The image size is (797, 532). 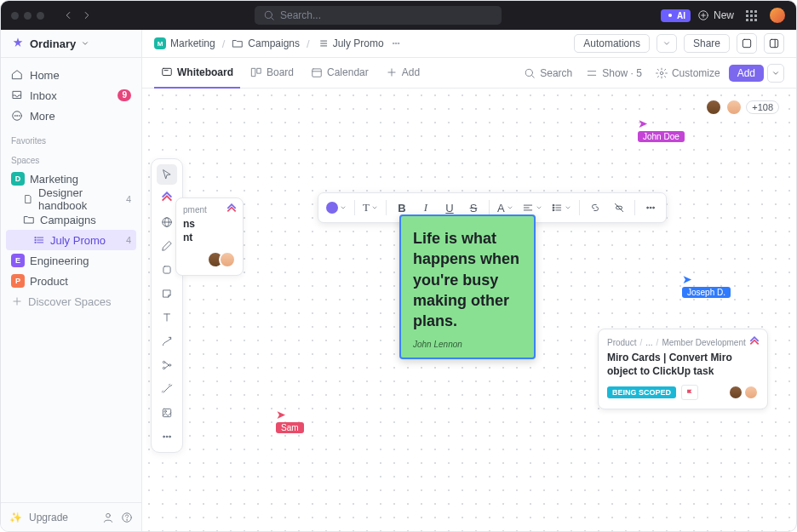 What do you see at coordinates (68, 220) in the screenshot?
I see `tree-label: Campaigns` at bounding box center [68, 220].